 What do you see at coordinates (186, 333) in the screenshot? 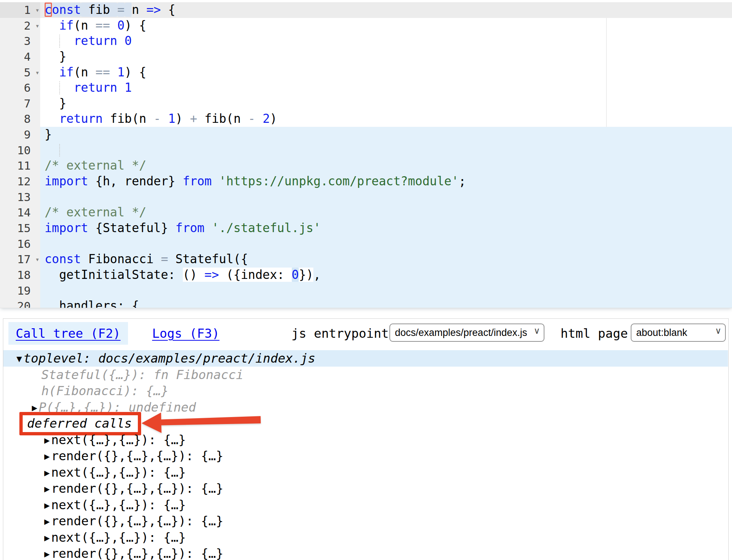
I see `tab-logs: Logs (F3)` at bounding box center [186, 333].